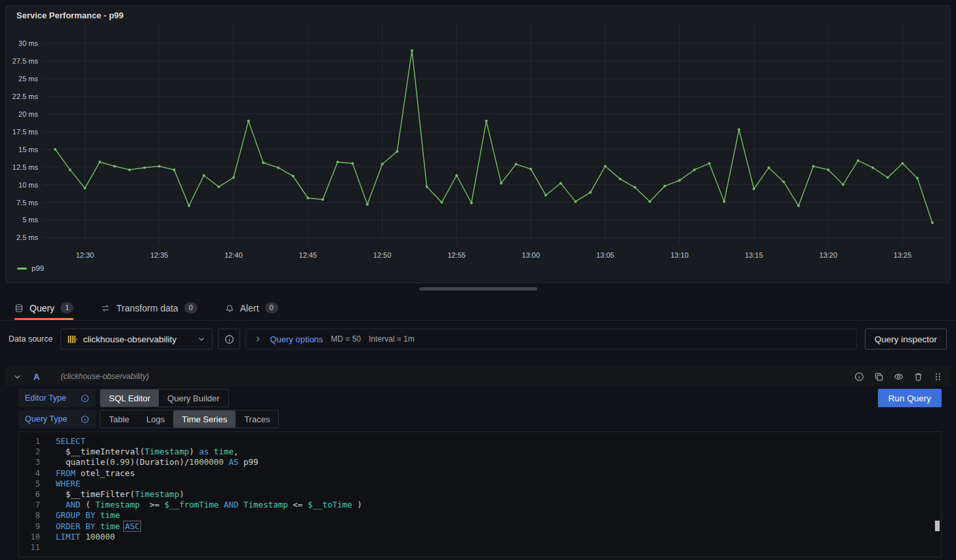 This screenshot has width=956, height=560. What do you see at coordinates (30, 220) in the screenshot?
I see `svg-text: 5 ms` at bounding box center [30, 220].